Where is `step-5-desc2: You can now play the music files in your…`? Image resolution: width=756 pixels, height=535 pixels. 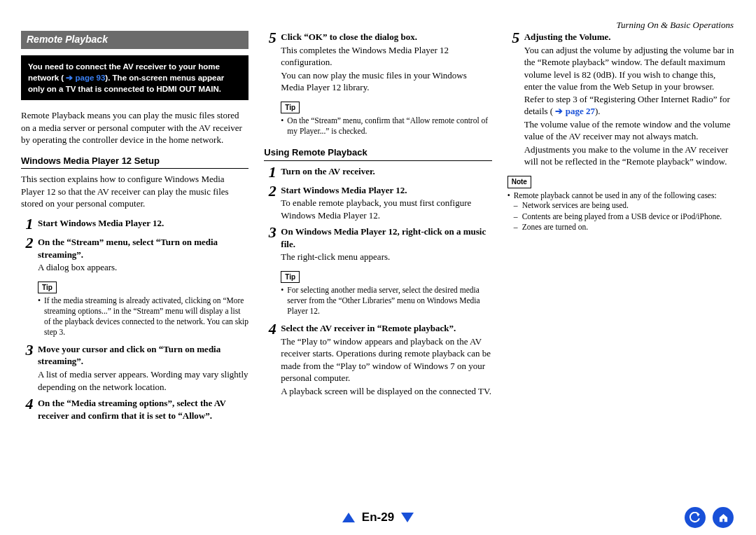
step-5-desc2: You can now play the music files in your… is located at coordinates (386, 81).